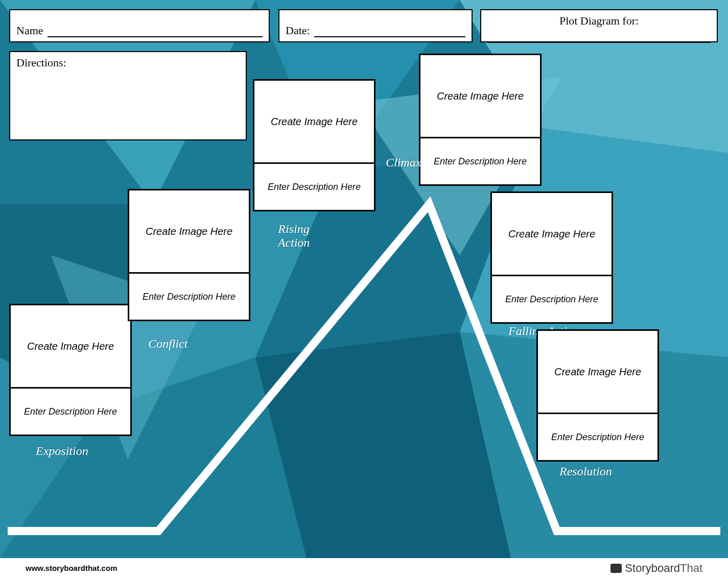 This screenshot has height=578, width=728. I want to click on exposition-card: Create Image Here Enter Description Here, so click(71, 370).